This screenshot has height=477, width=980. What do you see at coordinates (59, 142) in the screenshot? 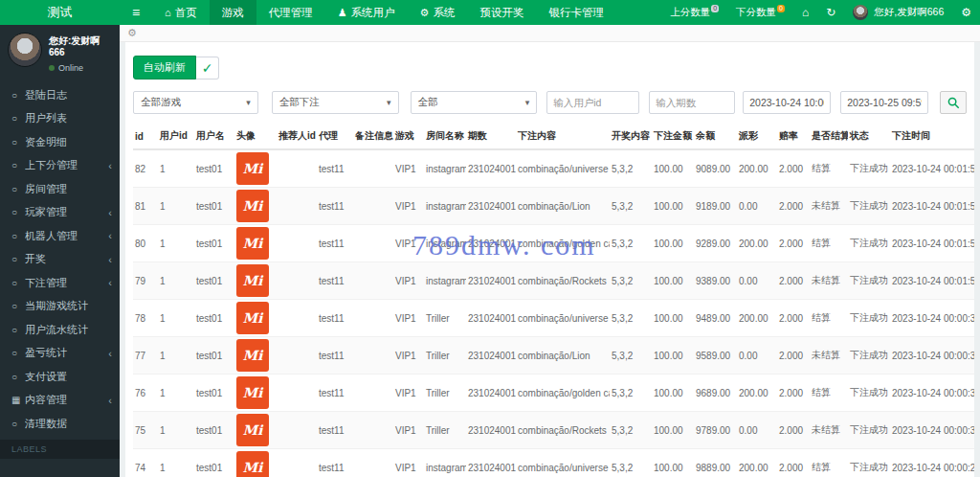
I see `sidebar-item-fund-details: ○资金明细` at bounding box center [59, 142].